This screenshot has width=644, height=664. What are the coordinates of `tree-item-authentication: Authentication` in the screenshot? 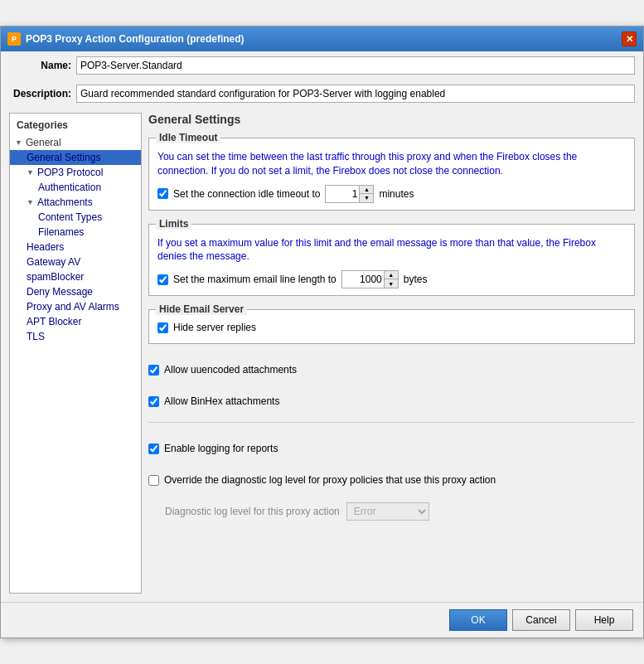 It's located at (75, 187).